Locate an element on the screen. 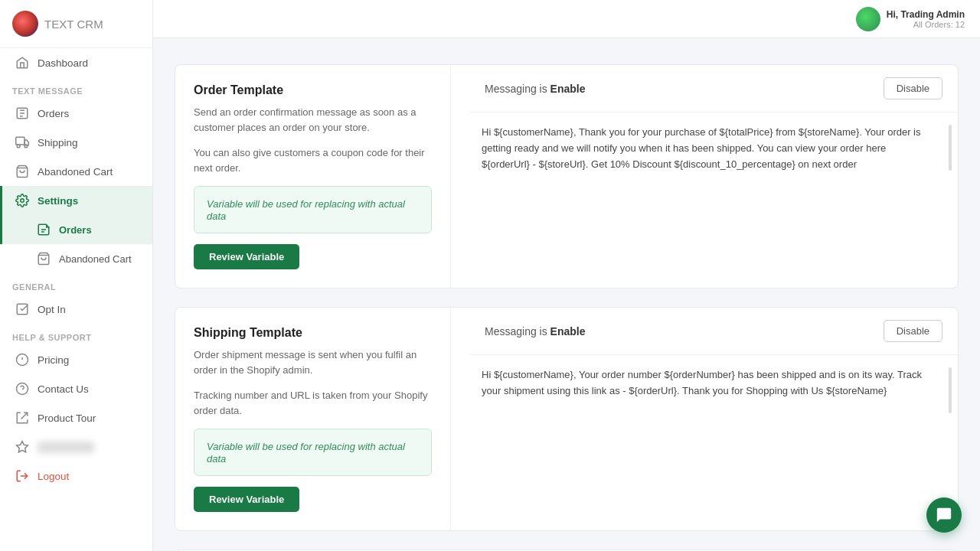 Image resolution: width=980 pixels, height=551 pixels. sidebar-label-contact-us: Contact Us is located at coordinates (63, 389).